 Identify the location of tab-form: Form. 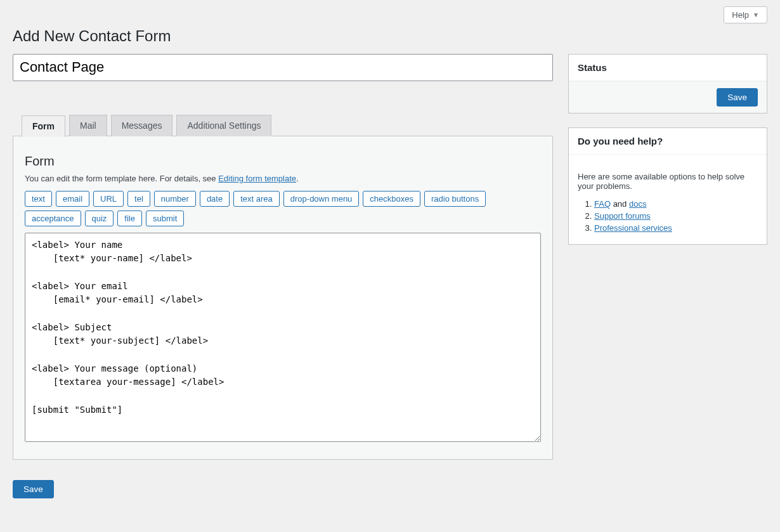
(43, 126).